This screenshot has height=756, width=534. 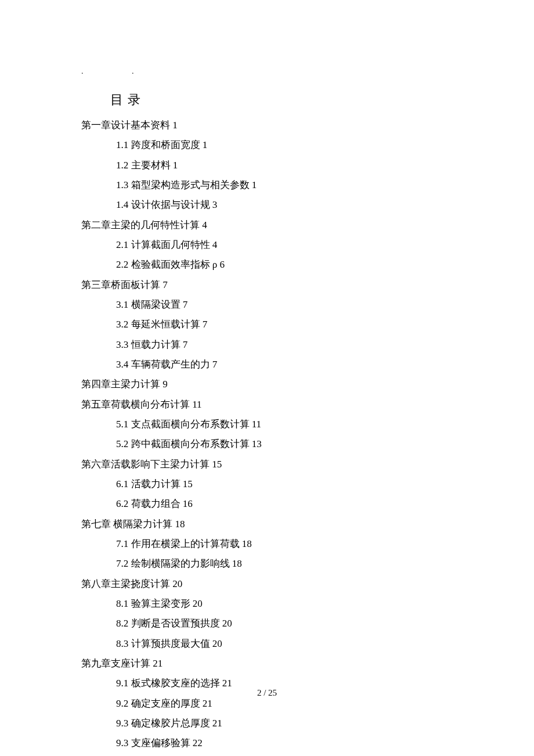 What do you see at coordinates (284, 644) in the screenshot?
I see `toc-entry: 8.3 计算预拱度最大值 20` at bounding box center [284, 644].